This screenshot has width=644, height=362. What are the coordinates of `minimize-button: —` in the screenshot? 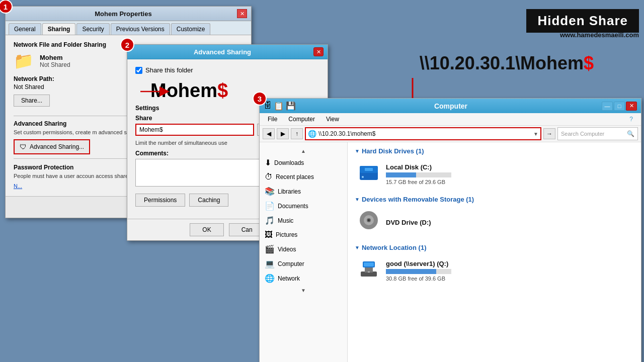 It's located at (607, 106).